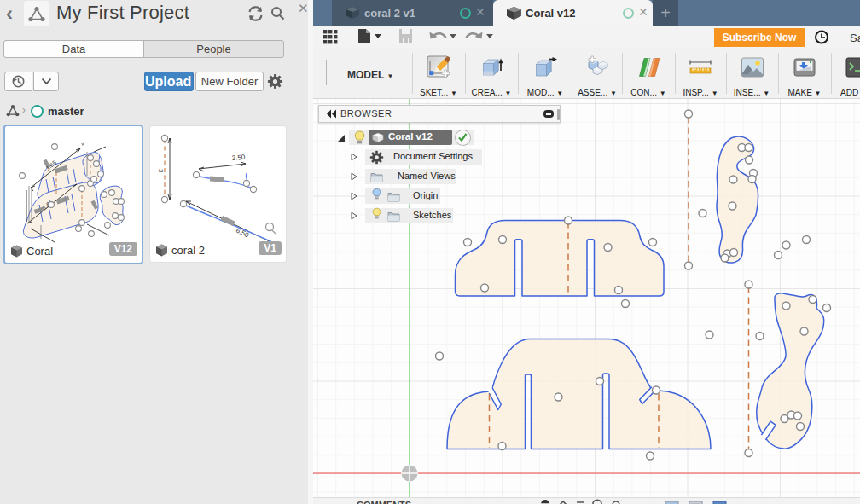 This screenshot has height=504, width=860. What do you see at coordinates (160, 171) in the screenshot?
I see `svg-text: 3` at bounding box center [160, 171].